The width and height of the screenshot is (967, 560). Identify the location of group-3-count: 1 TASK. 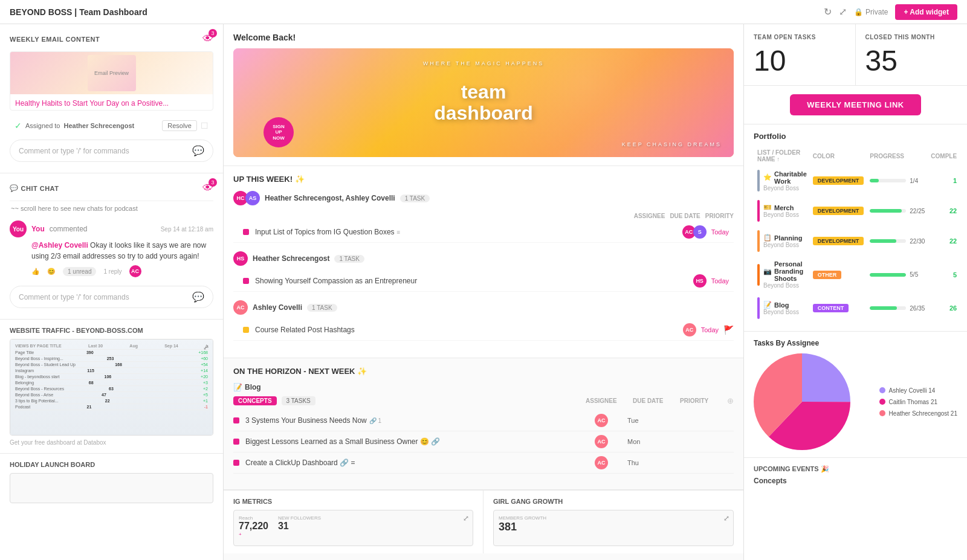
(322, 308).